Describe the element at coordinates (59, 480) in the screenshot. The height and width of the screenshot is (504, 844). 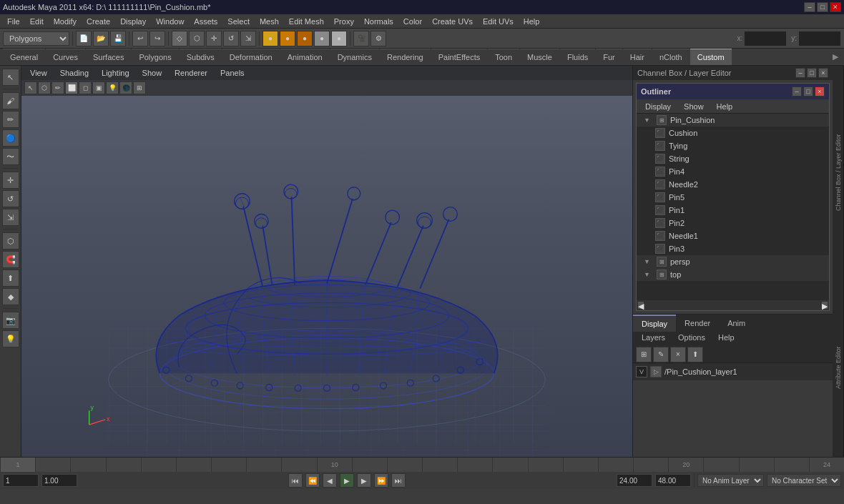
I see `start-time-field` at that location.